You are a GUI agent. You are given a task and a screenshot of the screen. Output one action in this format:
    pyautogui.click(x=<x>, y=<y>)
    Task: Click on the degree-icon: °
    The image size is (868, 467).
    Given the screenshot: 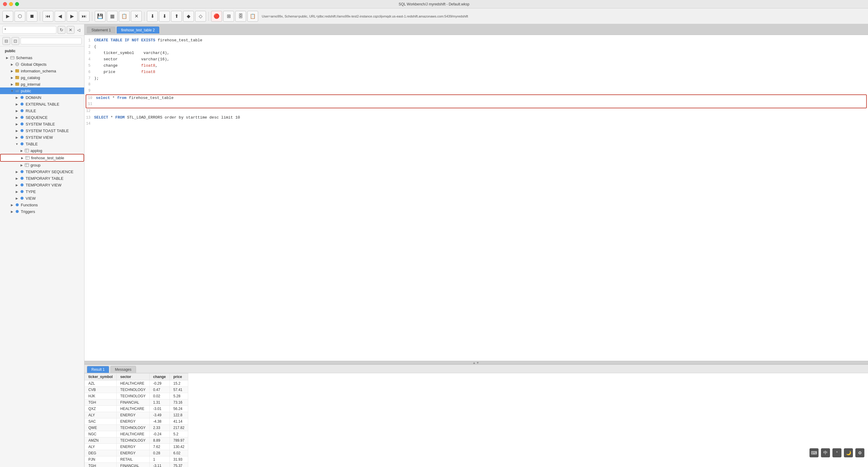 What is the action you would take?
    pyautogui.click(x=837, y=453)
    